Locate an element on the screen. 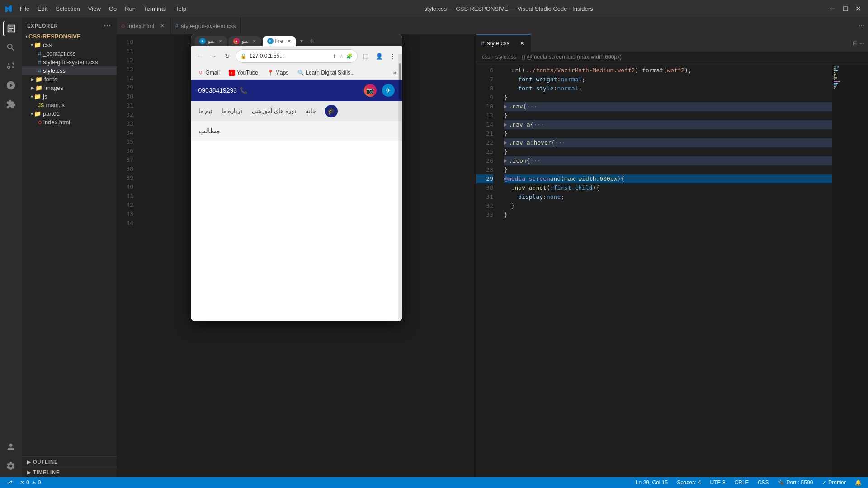  browser-tab-bar: ✈ سو ✕ ■ سو ✕ is located at coordinates (297, 40).